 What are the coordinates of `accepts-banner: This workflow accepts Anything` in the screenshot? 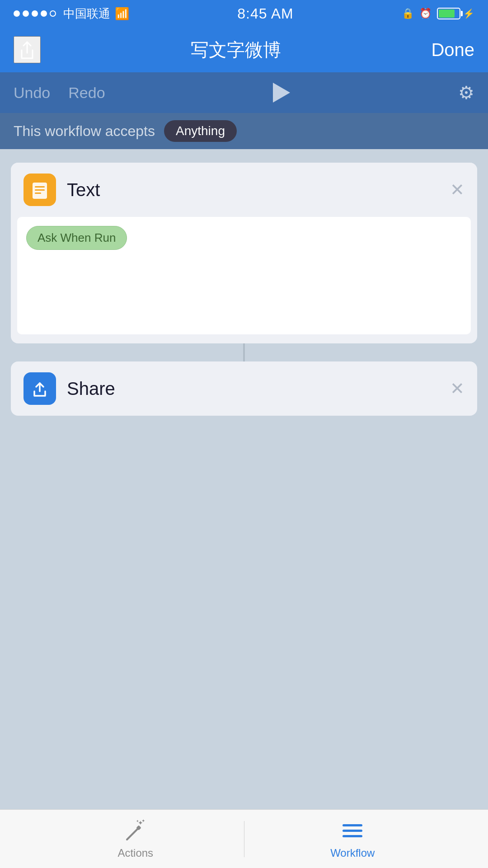 It's located at (244, 131).